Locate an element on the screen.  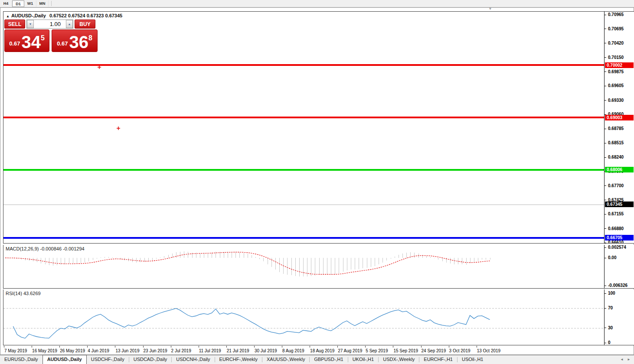
rsi-axis-label: 30 is located at coordinates (611, 328).